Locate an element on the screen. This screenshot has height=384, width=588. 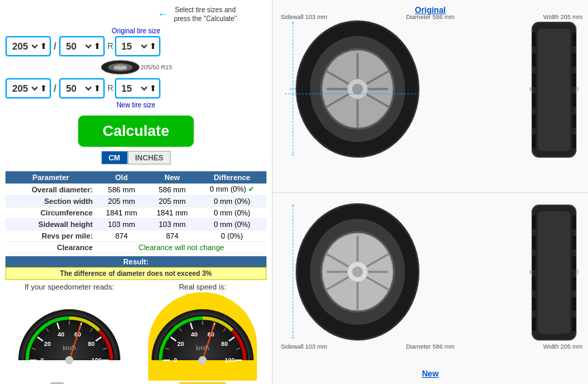
rim-selector-new: 15141617 ⬆ is located at coordinates (137, 88).